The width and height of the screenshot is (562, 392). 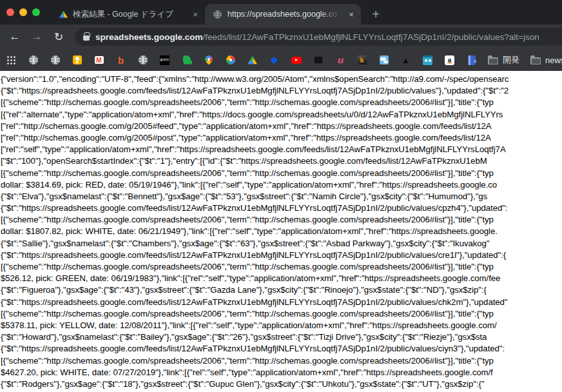 What do you see at coordinates (281, 115) in the screenshot?
I see `json-line: [{"rel":"alternate","type":"application/…` at bounding box center [281, 115].